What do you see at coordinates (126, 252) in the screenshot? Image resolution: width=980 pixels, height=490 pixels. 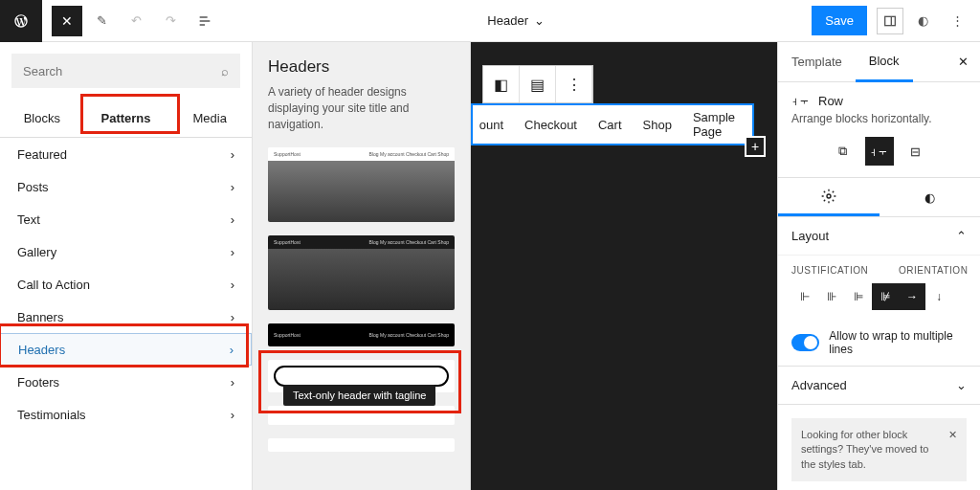 I see `cat-gallery: Gallery›` at bounding box center [126, 252].